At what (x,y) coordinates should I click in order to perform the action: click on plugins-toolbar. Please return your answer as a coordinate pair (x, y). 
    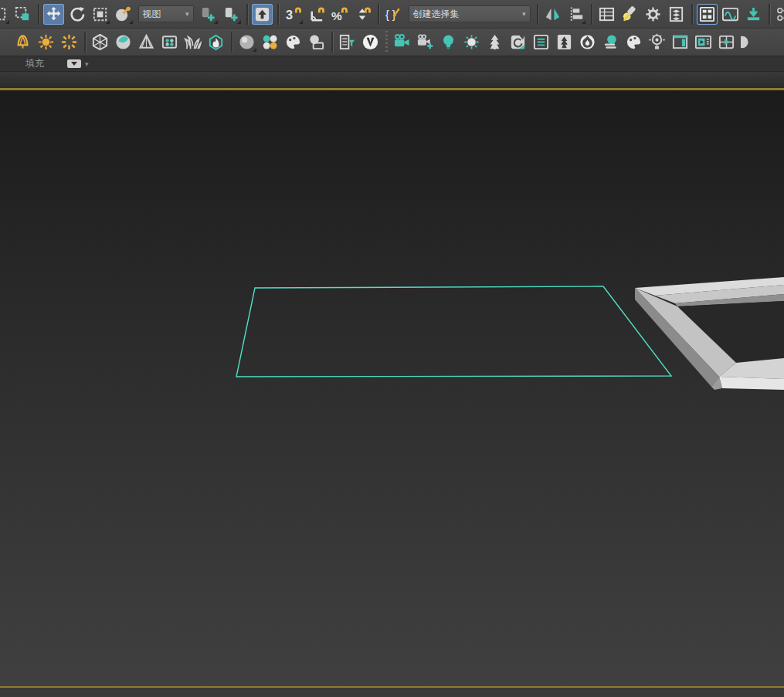
    Looking at the image, I should click on (392, 42).